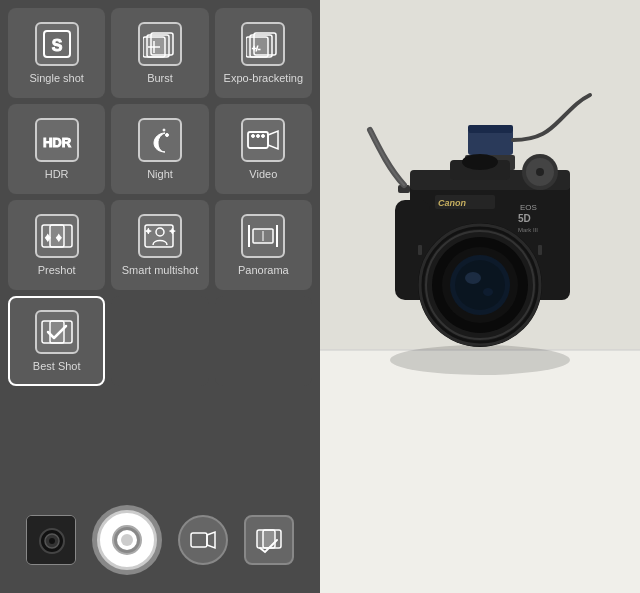 Image resolution: width=640 pixels, height=593 pixels. I want to click on mode-label-burst: Burst, so click(160, 78).